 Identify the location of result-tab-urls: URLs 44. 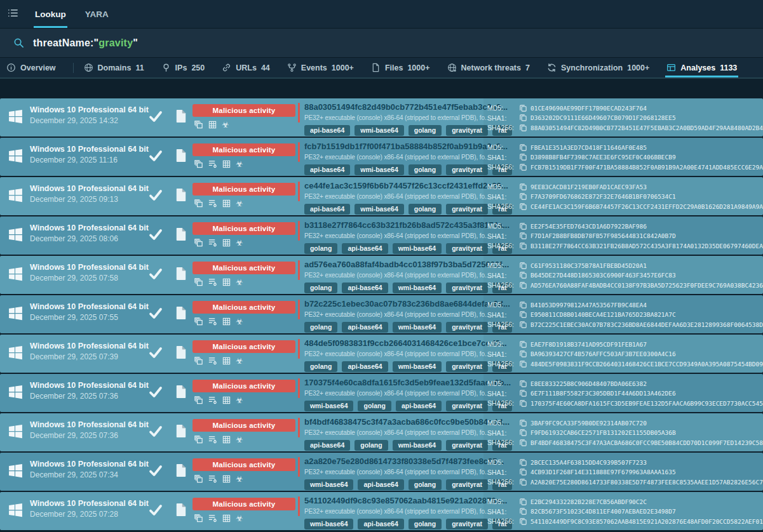
(246, 67).